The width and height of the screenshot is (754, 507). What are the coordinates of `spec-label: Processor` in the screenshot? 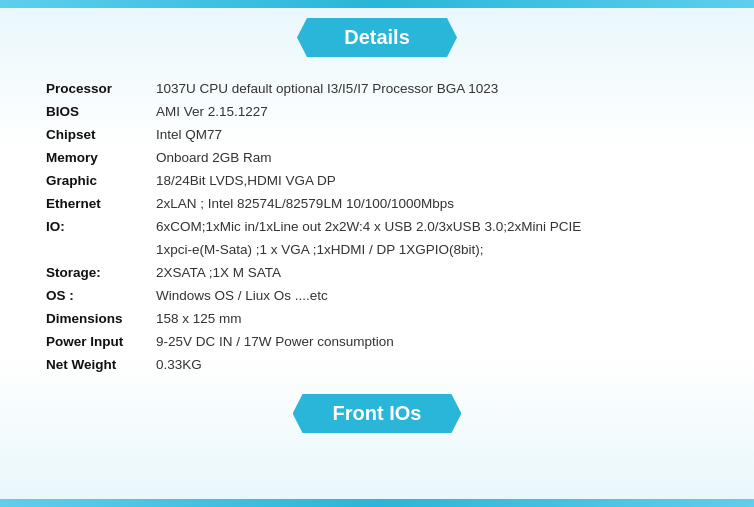 It's located at (95, 88).